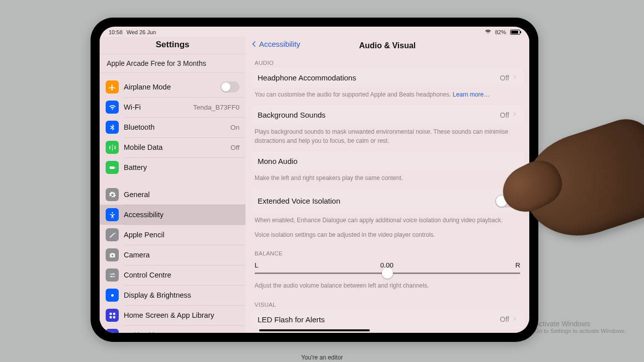 Image resolution: width=644 pixels, height=362 pixels. I want to click on sidebar-item-label: Wi-Fi, so click(156, 107).